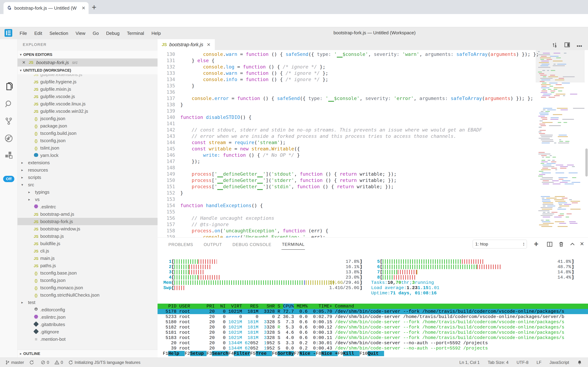 The width and height of the screenshot is (588, 367). Describe the element at coordinates (87, 258) in the screenshot. I see `tree-item-main.js: JSmain.js` at that location.